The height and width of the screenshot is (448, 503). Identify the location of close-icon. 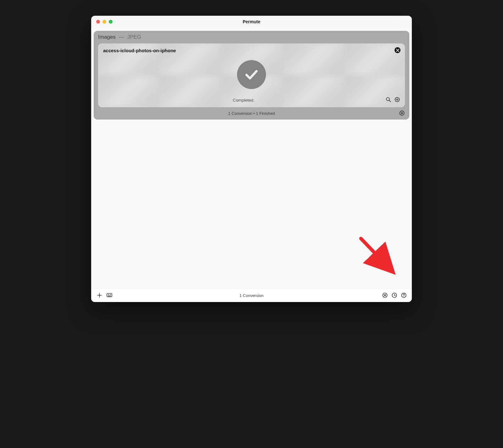
(398, 50).